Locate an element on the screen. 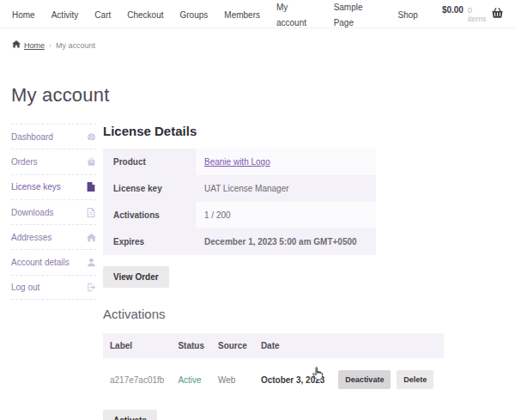 This screenshot has width=515, height=420. site-header: Home Activity Cart Checkout Groups Membe… is located at coordinates (258, 14).